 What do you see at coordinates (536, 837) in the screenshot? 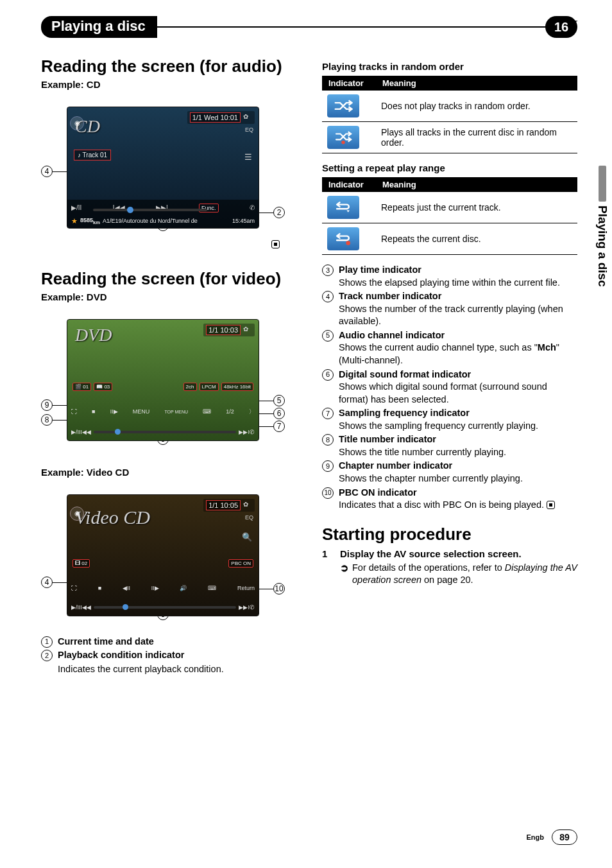
I see `footer-language: Engb` at bounding box center [536, 837].